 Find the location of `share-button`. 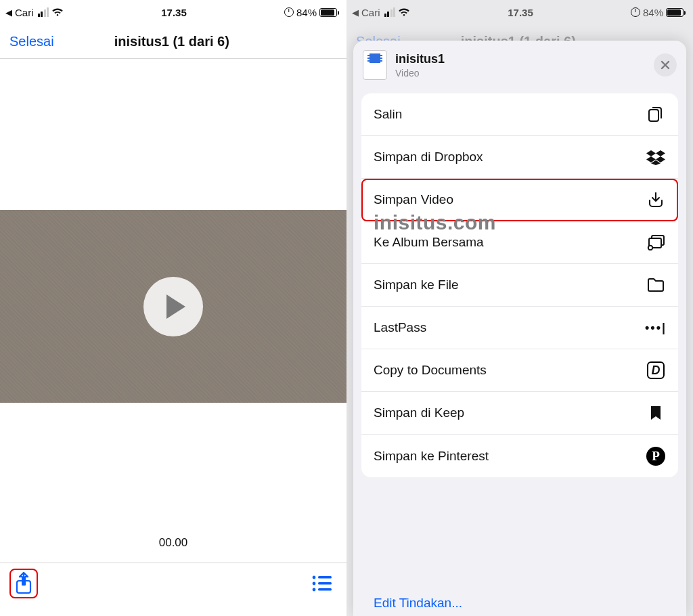

share-button is located at coordinates (24, 584).